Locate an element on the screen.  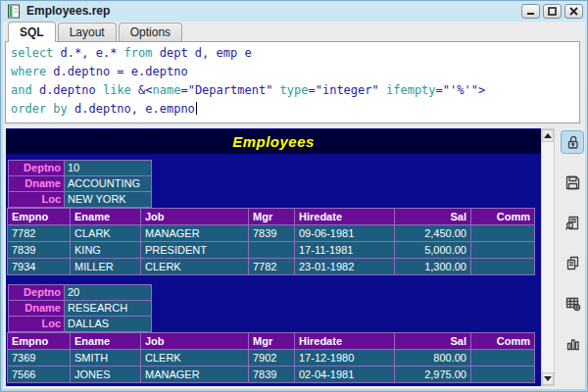
tab-layout: Layout is located at coordinates (87, 31).